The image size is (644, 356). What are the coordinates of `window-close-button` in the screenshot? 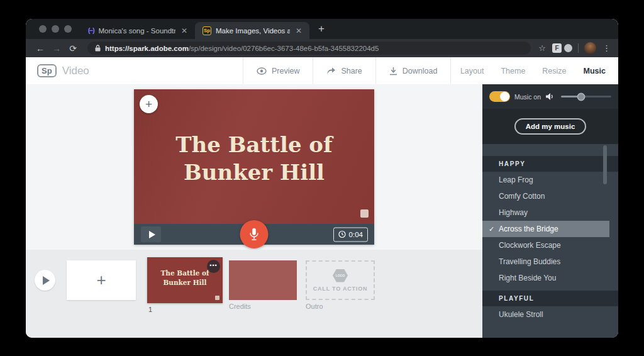 It's located at (43, 29).